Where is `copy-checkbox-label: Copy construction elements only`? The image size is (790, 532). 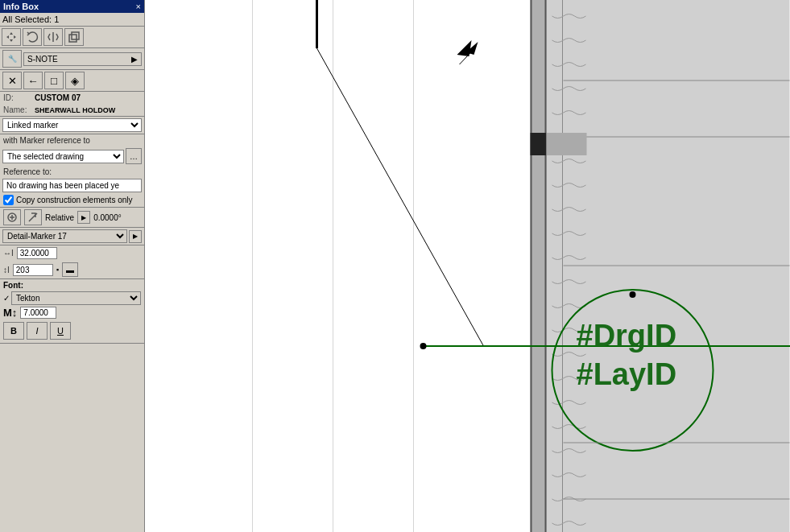 copy-checkbox-label: Copy construction elements only is located at coordinates (74, 200).